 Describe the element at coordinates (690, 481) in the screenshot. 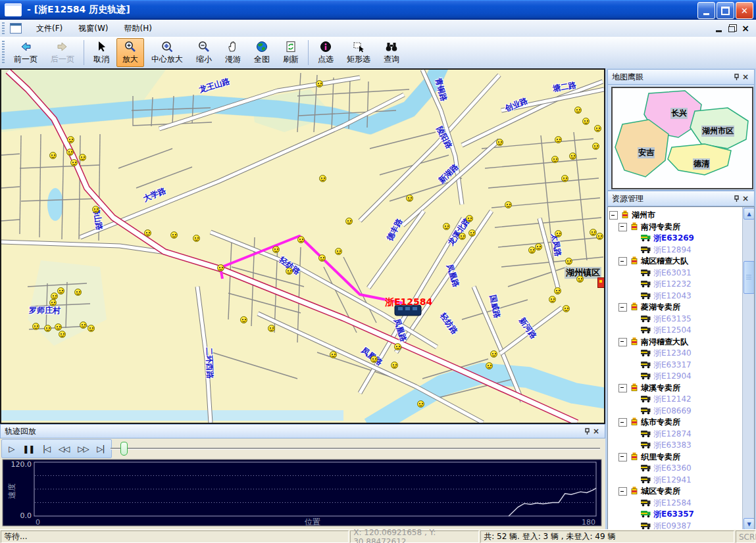

I see `tree-vehicle: 浙E12941` at that location.